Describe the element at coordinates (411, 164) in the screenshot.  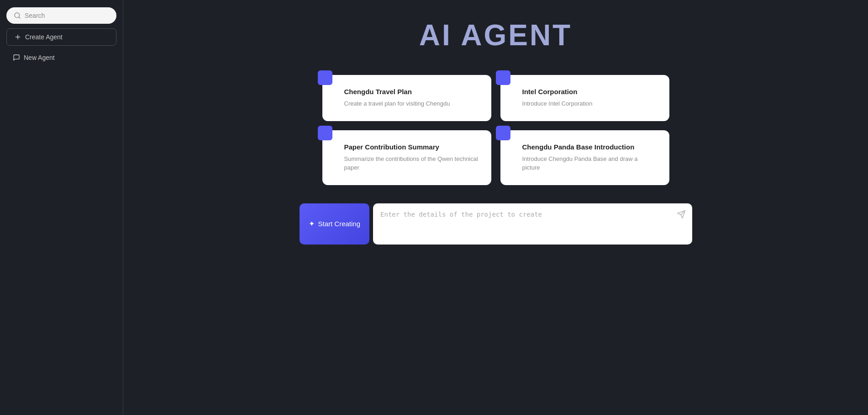
I see `card-desc-3: Summarize the contributions of the Qwen …` at that location.